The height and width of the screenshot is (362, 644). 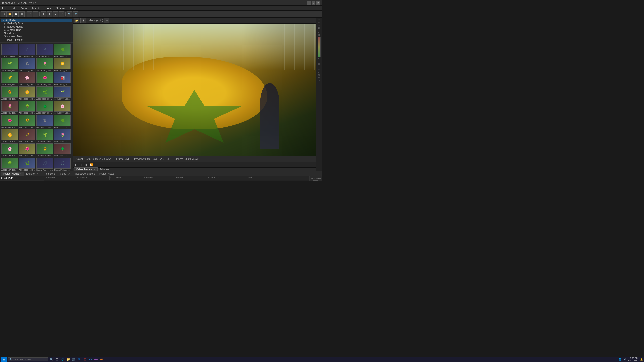 What do you see at coordinates (27, 51) in the screenshot?
I see `media-thumb-2: 🎵 175_short12_badly-behaved_d0032.wav` at bounding box center [27, 51].